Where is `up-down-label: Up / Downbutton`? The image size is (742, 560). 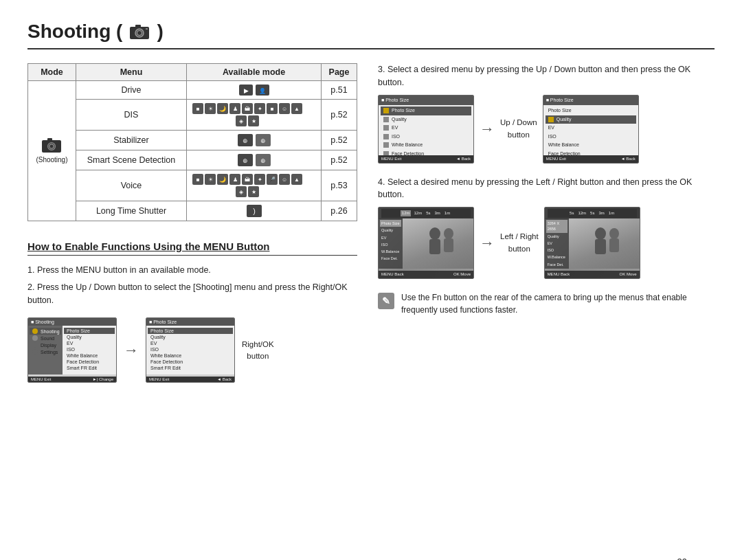 up-down-label: Up / Downbutton is located at coordinates (519, 129).